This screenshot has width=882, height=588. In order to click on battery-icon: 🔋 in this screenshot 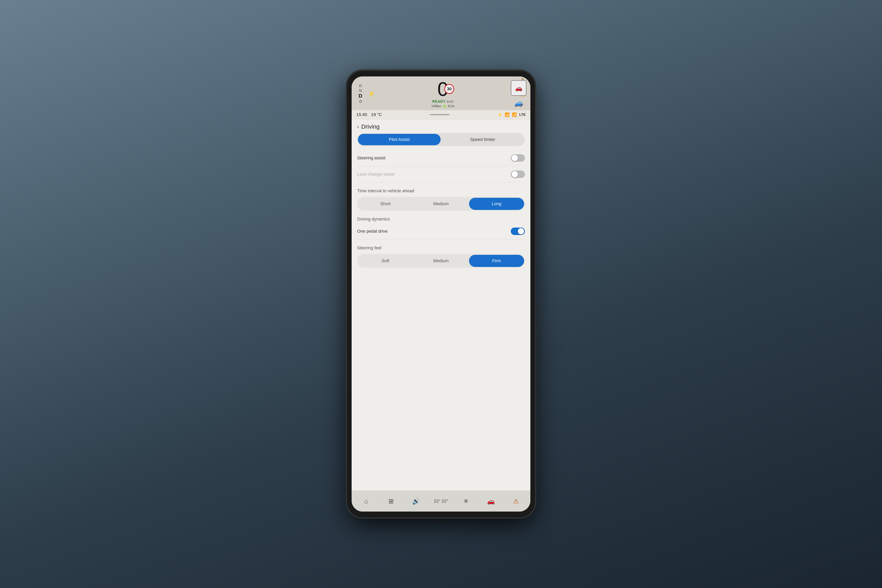, I will do `click(445, 106)`.